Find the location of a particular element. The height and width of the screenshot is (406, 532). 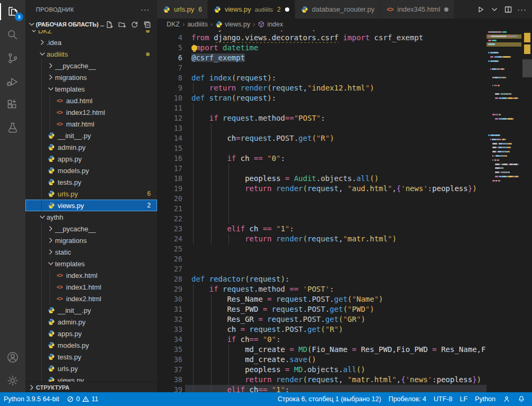

code-line-33: 33 ch = request.POST.get("R") is located at coordinates (345, 329).